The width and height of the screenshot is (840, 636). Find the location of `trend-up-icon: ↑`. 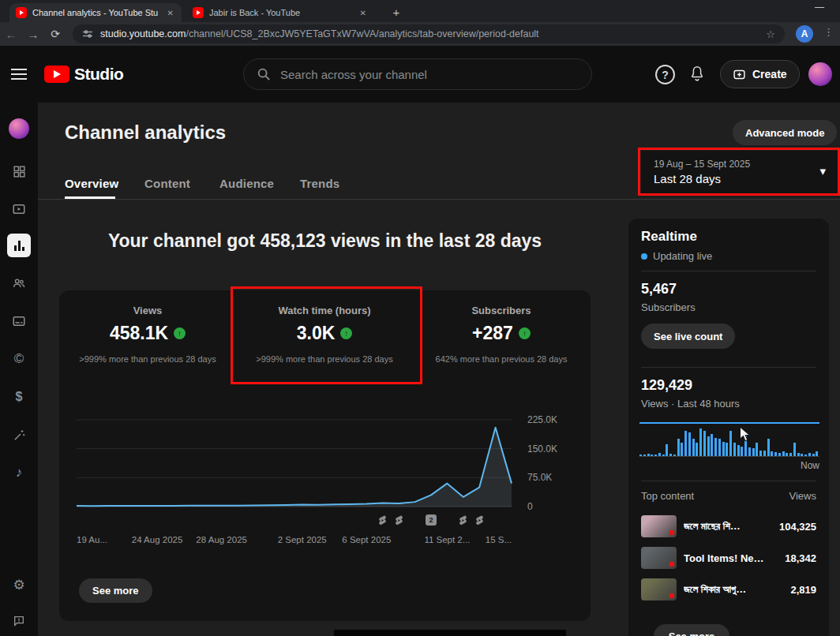

trend-up-icon: ↑ is located at coordinates (346, 333).